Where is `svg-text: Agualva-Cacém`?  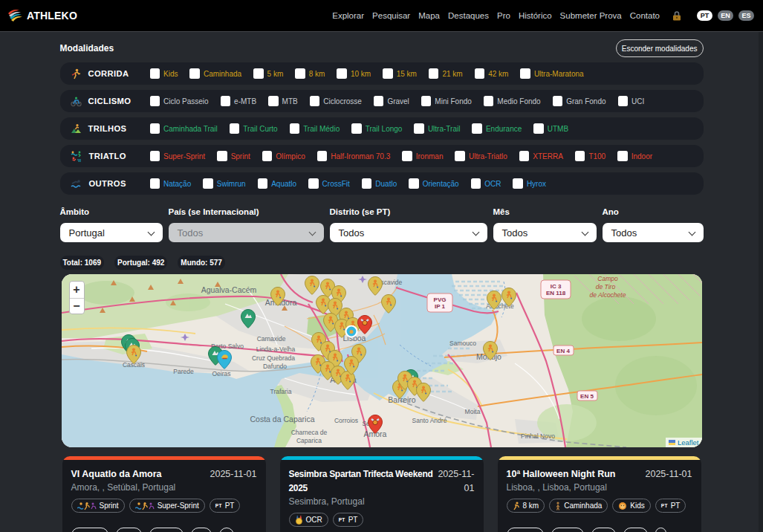
svg-text: Agualva-Cacém is located at coordinates (229, 290).